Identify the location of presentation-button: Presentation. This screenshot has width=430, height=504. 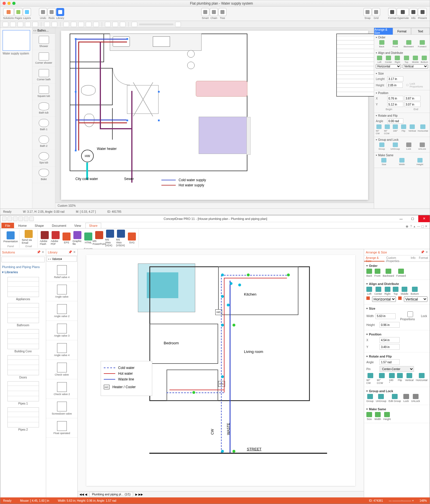
(11, 237).